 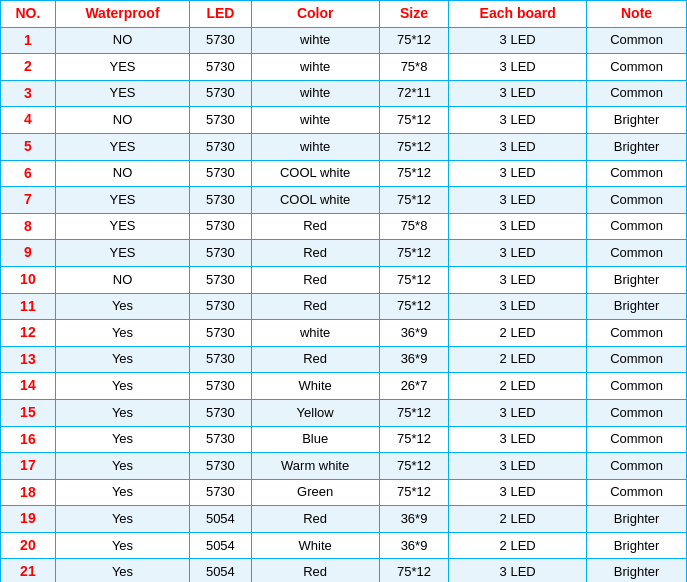 What do you see at coordinates (315, 466) in the screenshot?
I see `cell-color: Warm white` at bounding box center [315, 466].